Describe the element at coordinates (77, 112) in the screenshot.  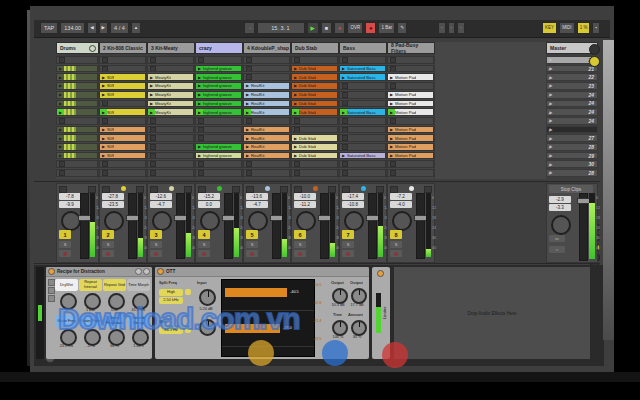
I see `clip-slot: ▶` at that location.